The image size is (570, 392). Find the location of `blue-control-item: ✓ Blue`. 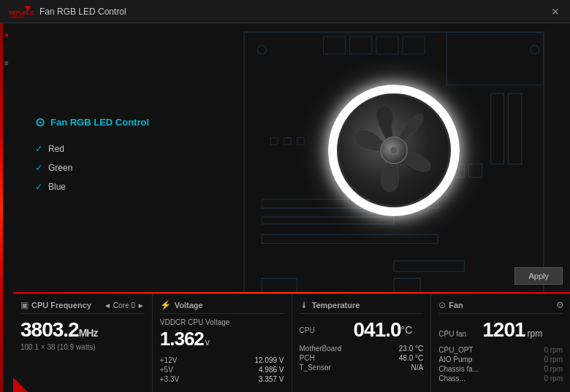

blue-control-item: ✓ Blue is located at coordinates (115, 187).